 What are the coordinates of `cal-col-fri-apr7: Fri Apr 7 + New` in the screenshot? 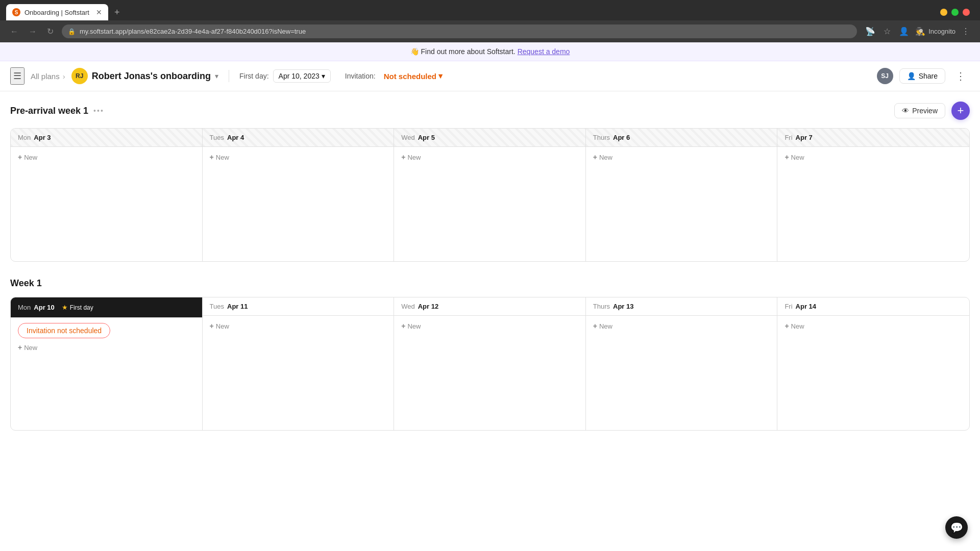 It's located at (873, 195).